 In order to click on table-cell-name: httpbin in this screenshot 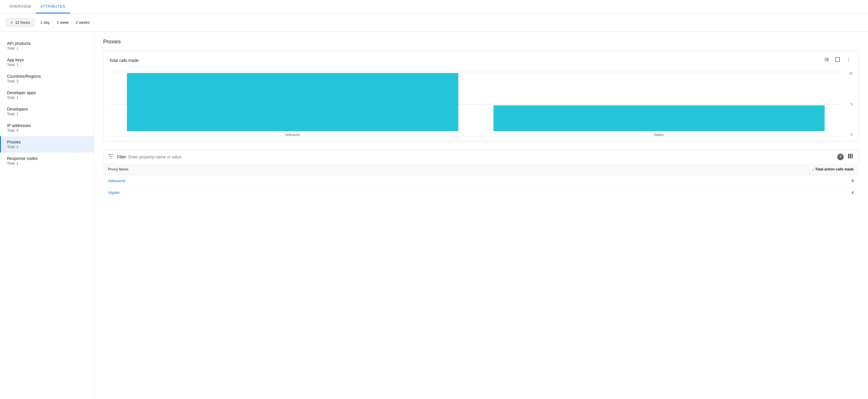, I will do `click(243, 193)`.